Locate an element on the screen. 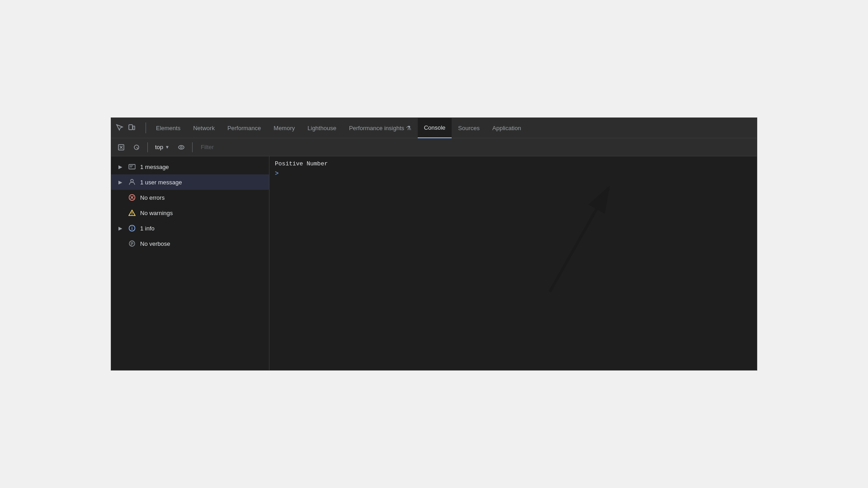 This screenshot has height=488, width=868. messages-icon is located at coordinates (132, 167).